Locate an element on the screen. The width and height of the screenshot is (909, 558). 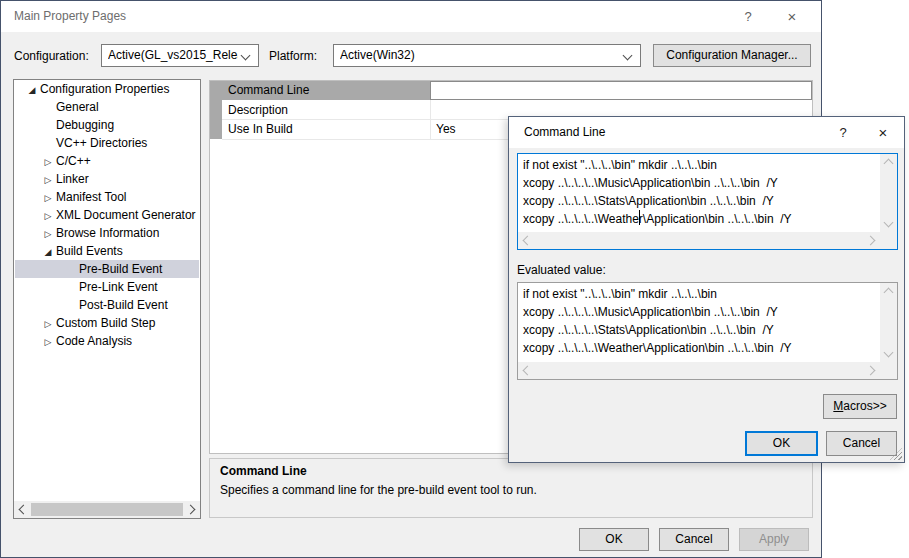
tree-item-label: Browse Information is located at coordinates (108, 233).